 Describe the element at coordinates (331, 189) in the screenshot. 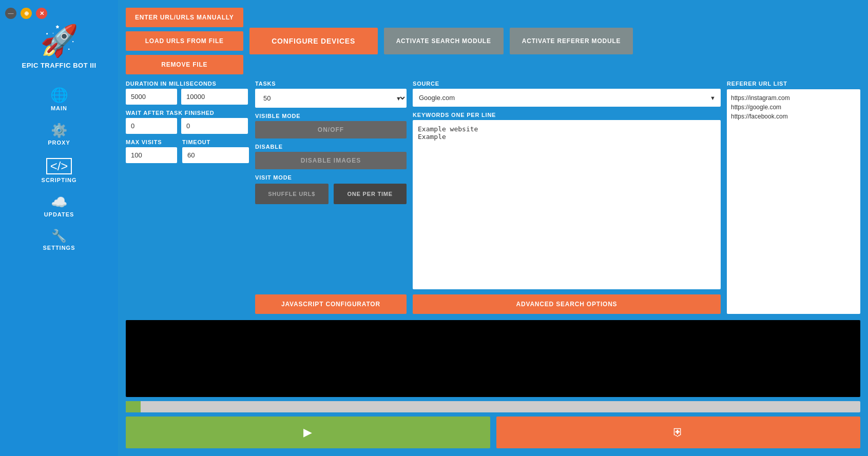

I see `visit-mode-group: VISIT MODE SHUFFLE URL$ ONE PER TIME` at that location.